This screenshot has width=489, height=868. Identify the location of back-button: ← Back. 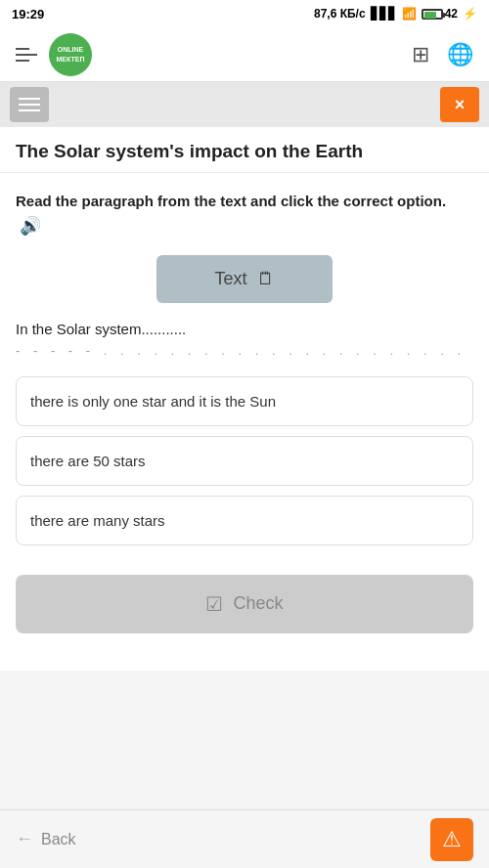
(46, 839).